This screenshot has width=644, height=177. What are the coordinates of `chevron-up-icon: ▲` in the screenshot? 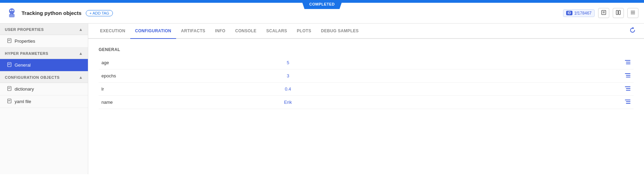 It's located at (81, 30).